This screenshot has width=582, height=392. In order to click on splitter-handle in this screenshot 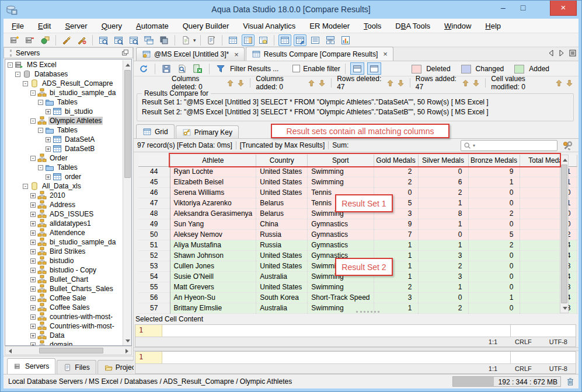, I will do `click(368, 312)`.